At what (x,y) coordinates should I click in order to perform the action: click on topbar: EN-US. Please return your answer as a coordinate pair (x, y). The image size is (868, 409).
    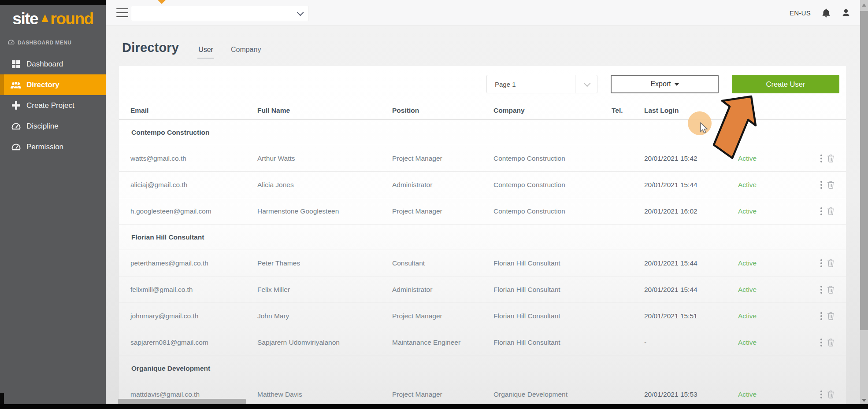
    Looking at the image, I should click on (483, 13).